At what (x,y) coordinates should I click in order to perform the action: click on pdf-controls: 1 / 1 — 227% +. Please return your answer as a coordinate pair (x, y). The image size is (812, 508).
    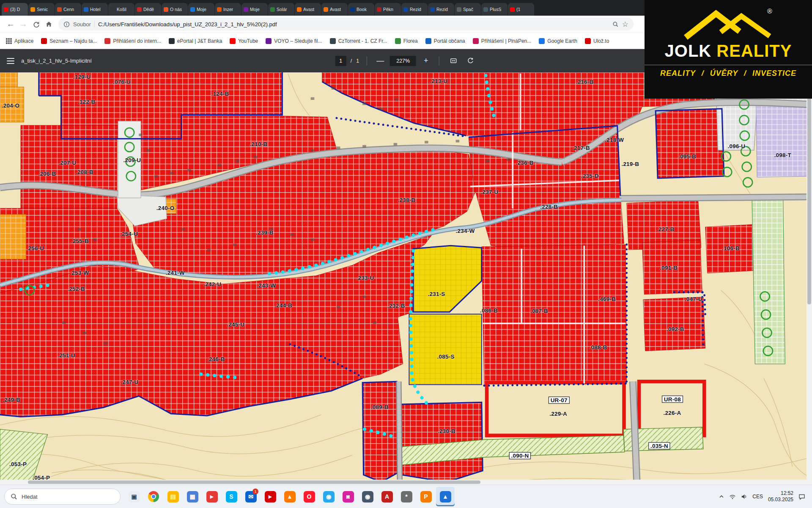
    Looking at the image, I should click on (406, 61).